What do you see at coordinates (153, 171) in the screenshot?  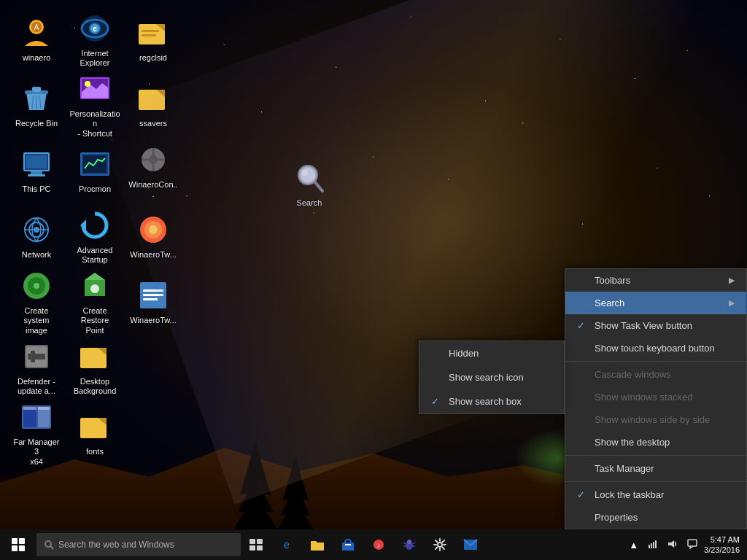 I see `icon-winaerocon: WinaeroCon...` at bounding box center [153, 171].